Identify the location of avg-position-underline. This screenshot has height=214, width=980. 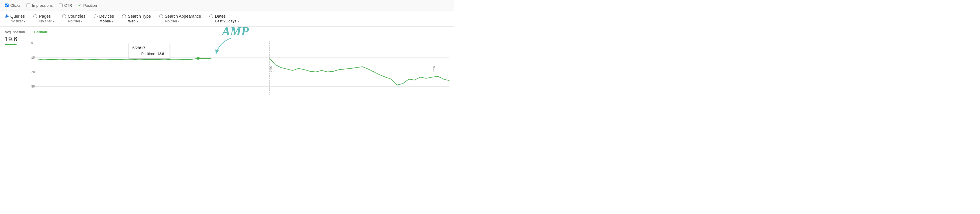
(11, 45).